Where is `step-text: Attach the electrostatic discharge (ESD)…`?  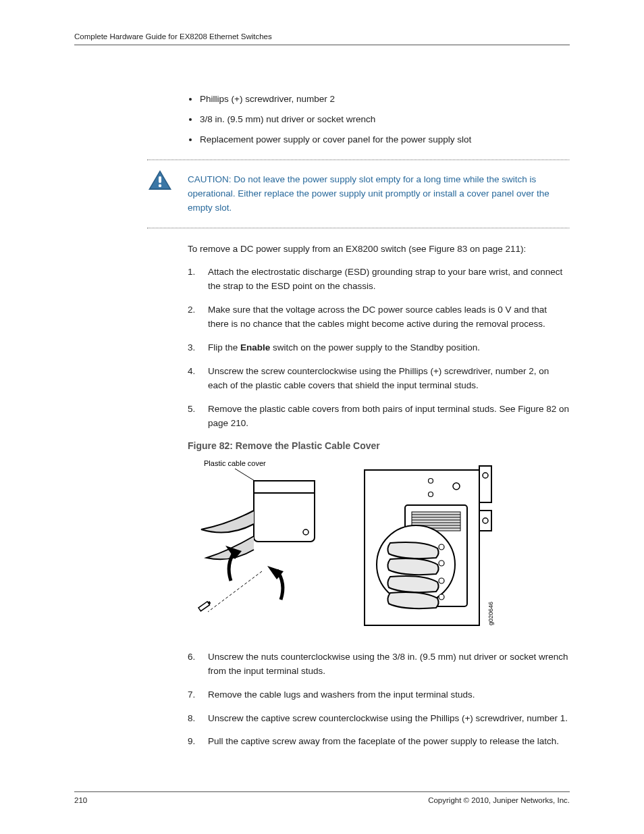
step-text: Attach the electrostatic discharge (ESD)… is located at coordinates (385, 279).